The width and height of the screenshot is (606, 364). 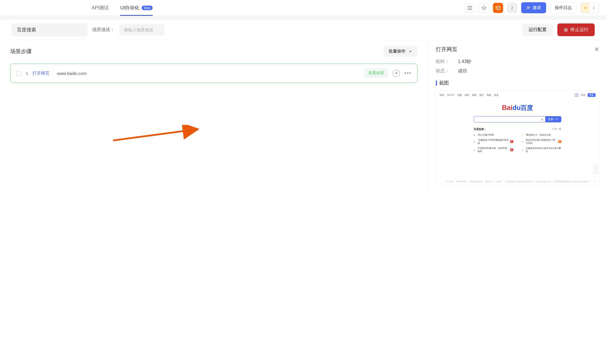 What do you see at coordinates (484, 8) in the screenshot?
I see `cube-icon-button` at bounding box center [484, 8].